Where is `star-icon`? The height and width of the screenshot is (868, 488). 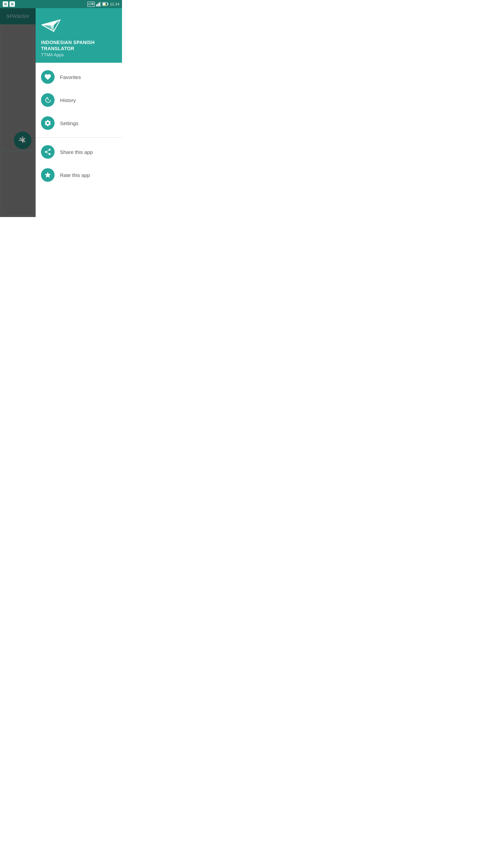
star-icon is located at coordinates (48, 175).